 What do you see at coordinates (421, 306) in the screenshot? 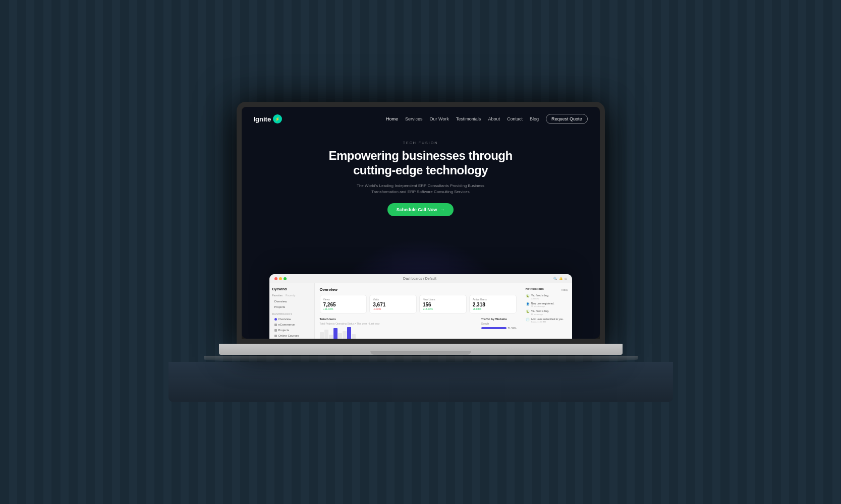
I see `dashboard-preview: Dashboards / Default 🔍 🔔 ⊞ Byewind Favor…` at bounding box center [421, 306].